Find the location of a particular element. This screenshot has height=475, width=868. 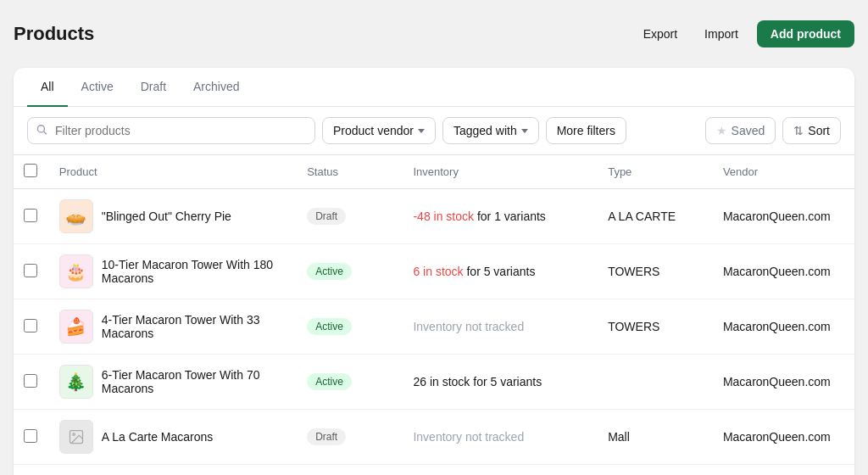

col-status: Status is located at coordinates (349, 172).